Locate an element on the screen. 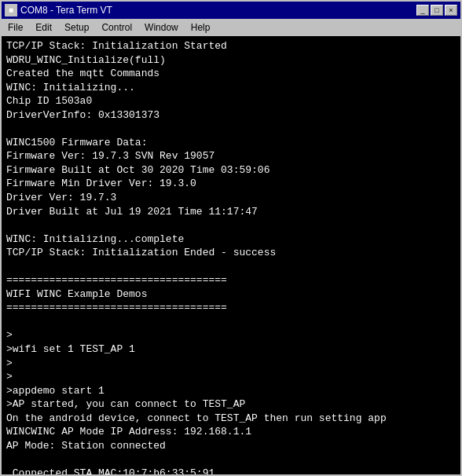  terminal-line: Firmware Min Driver Ver: 19.3.0 is located at coordinates (231, 184).